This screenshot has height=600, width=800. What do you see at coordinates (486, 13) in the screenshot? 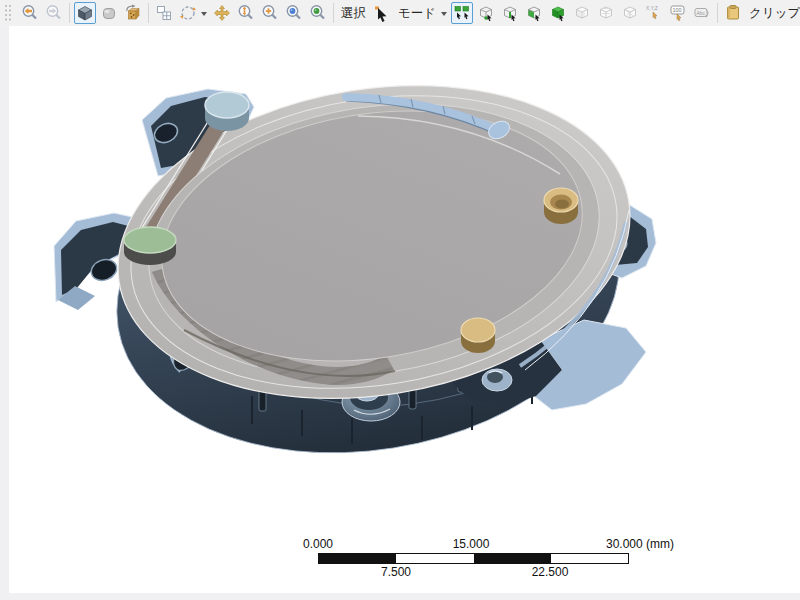
I see `vertex-select-button` at bounding box center [486, 13].